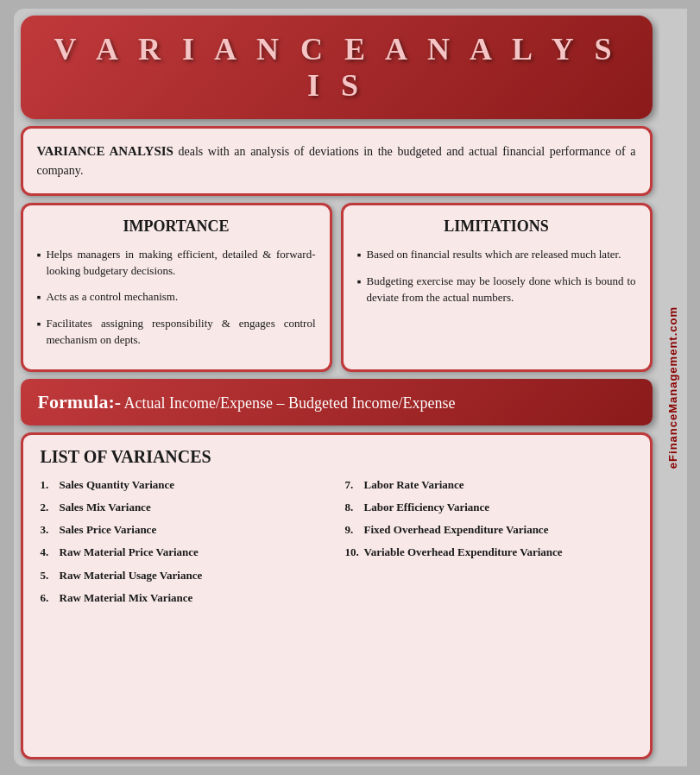 This screenshot has height=775, width=700. What do you see at coordinates (337, 161) in the screenshot?
I see `definition-box: VARIANCE ANALYSIS deals with an analysis…` at bounding box center [337, 161].